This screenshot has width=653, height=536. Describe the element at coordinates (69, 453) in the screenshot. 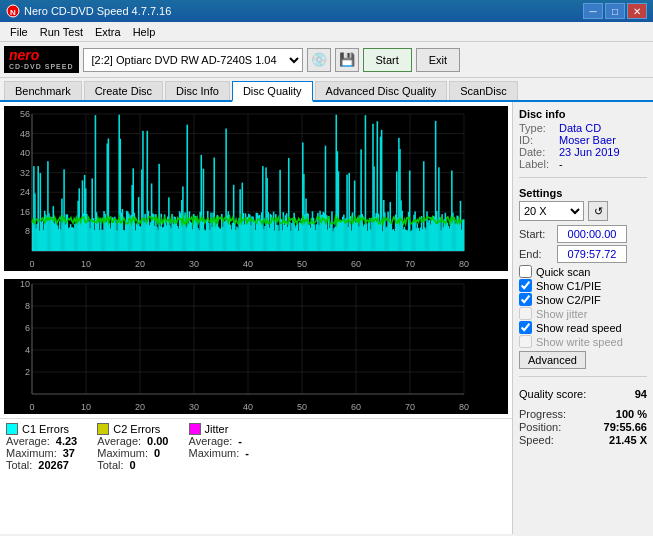

I see `c1-max-value: 37` at that location.